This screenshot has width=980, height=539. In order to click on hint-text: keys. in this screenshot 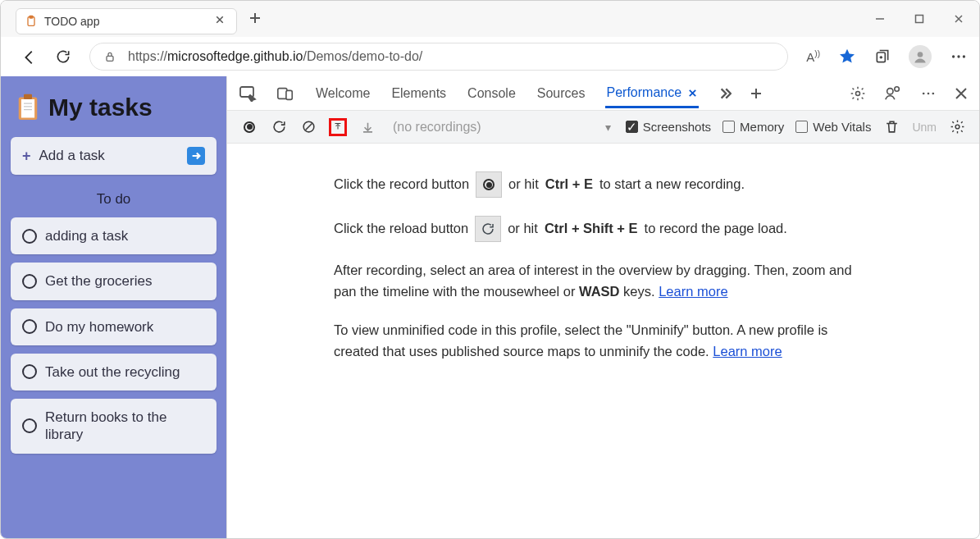, I will do `click(640, 291)`.